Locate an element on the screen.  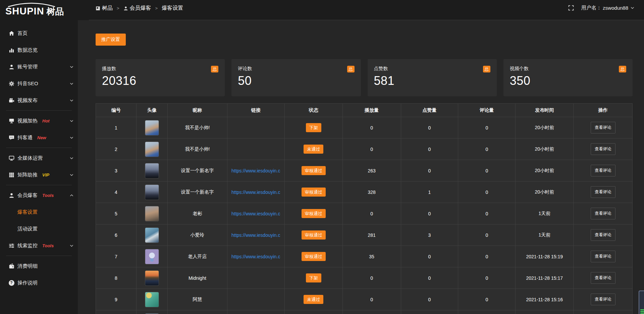
gear-icon is located at coordinates (11, 84).